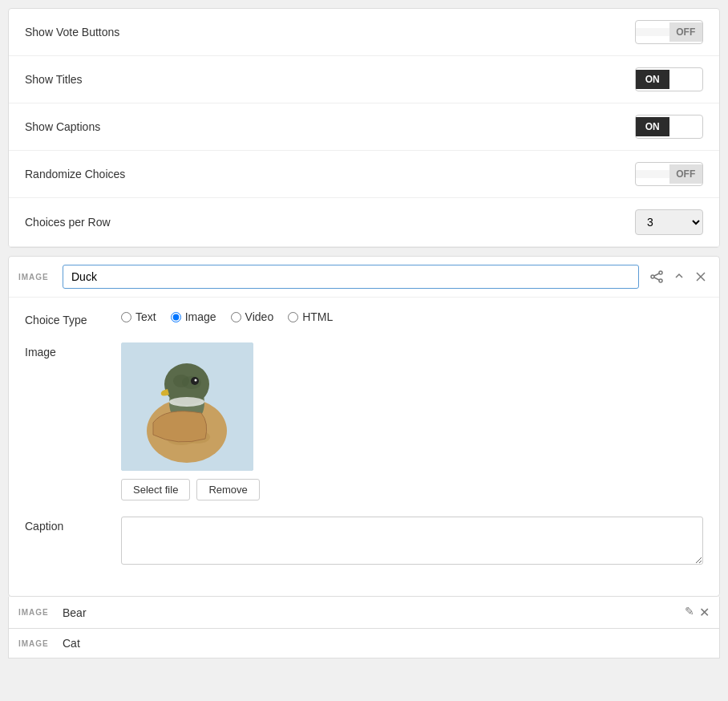 This screenshot has height=701, width=728. Describe the element at coordinates (236, 318) in the screenshot. I see `radio-video-input` at that location.